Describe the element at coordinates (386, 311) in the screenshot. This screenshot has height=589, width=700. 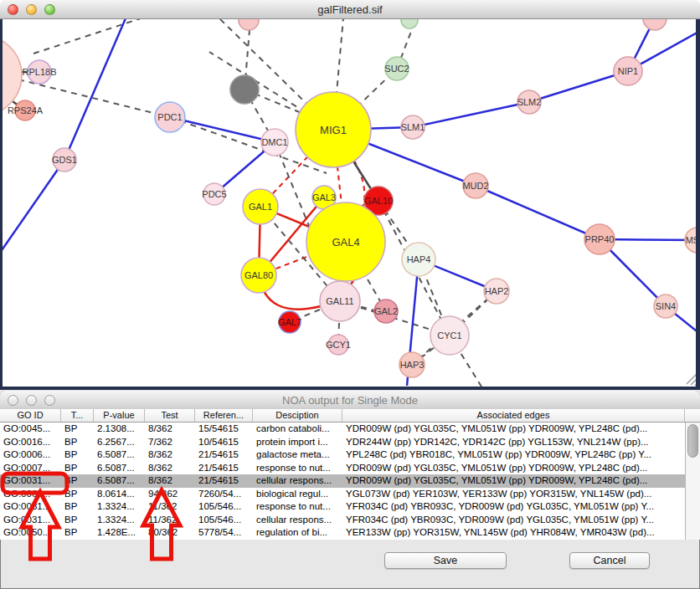
I see `node-GAL2: GAL2` at that location.